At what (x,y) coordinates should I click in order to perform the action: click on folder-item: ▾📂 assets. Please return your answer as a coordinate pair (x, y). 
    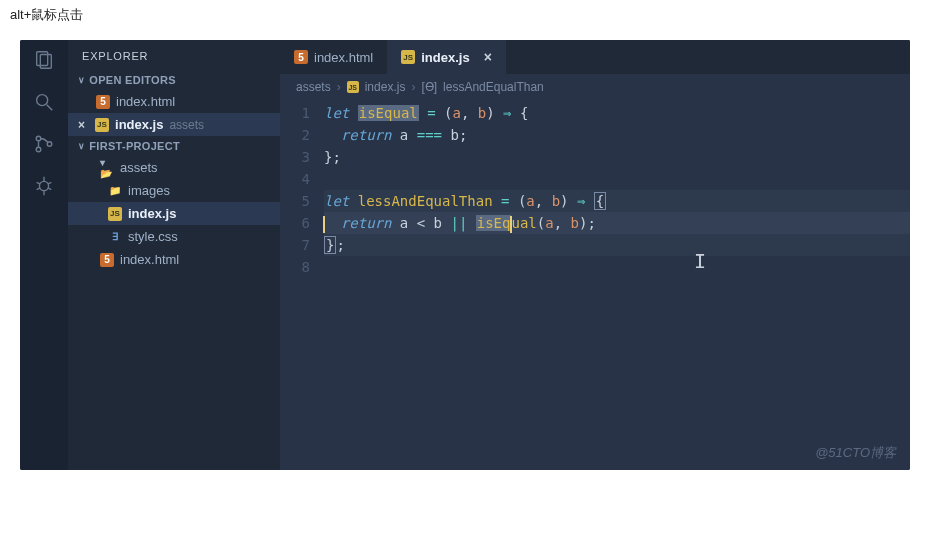
    Looking at the image, I should click on (174, 168).